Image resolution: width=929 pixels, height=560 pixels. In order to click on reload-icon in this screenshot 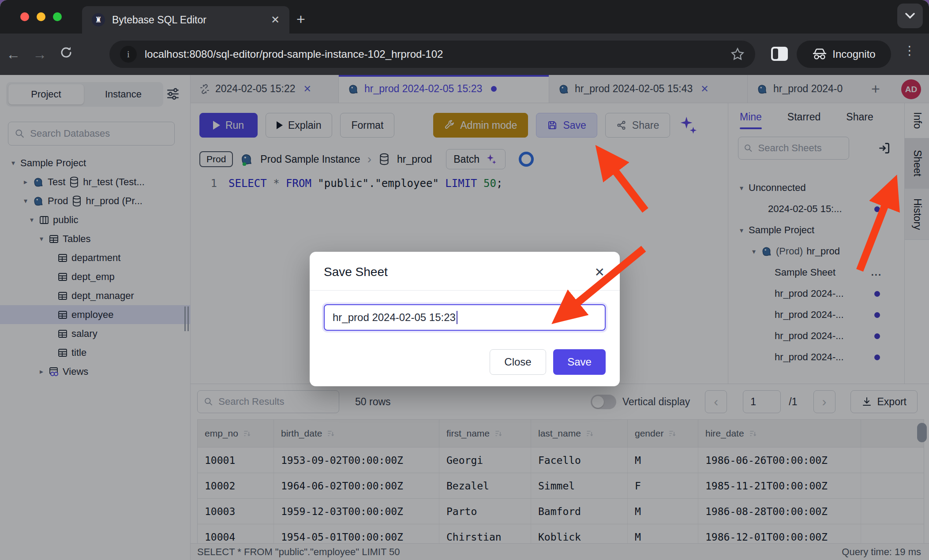, I will do `click(66, 54)`.